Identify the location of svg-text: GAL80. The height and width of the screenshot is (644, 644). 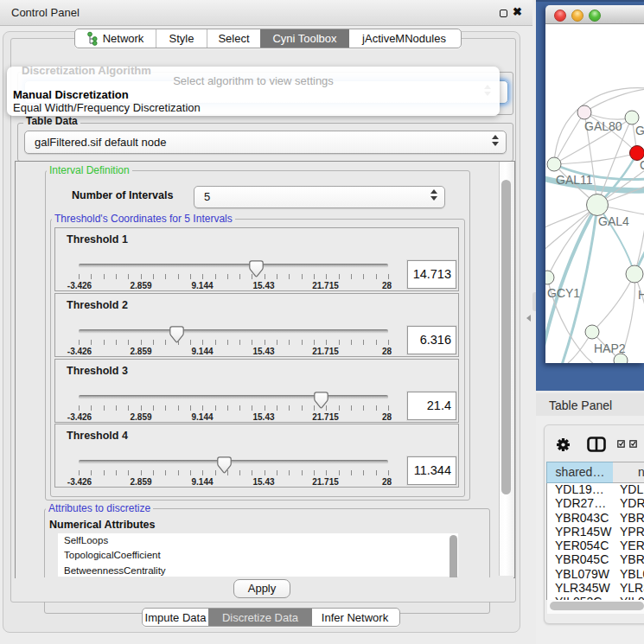
(603, 126).